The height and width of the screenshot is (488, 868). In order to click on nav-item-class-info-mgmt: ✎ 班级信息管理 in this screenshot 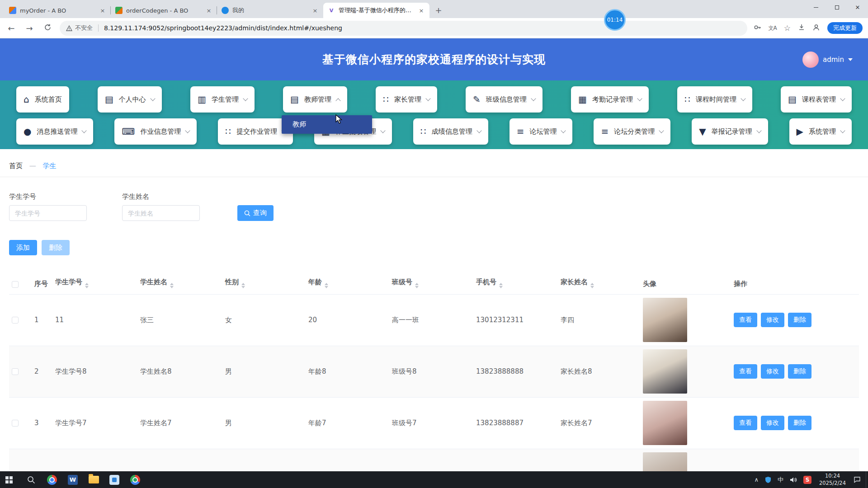, I will do `click(504, 99)`.